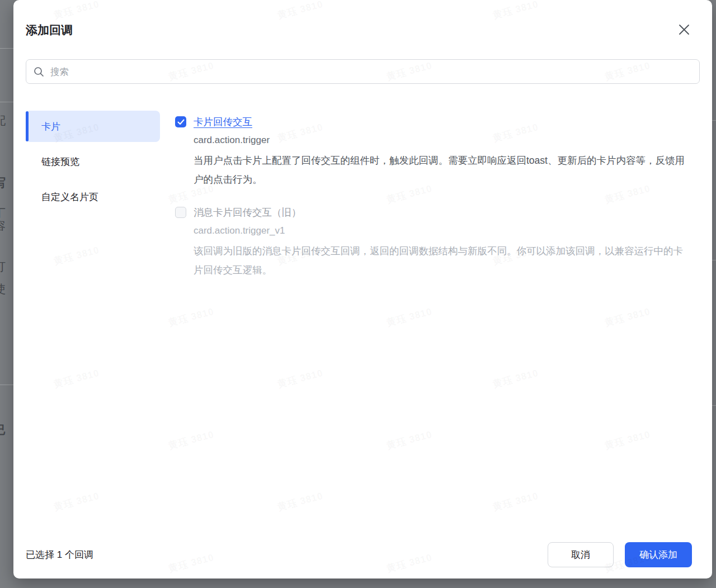  I want to click on dialog-title: 添加回调, so click(362, 30).